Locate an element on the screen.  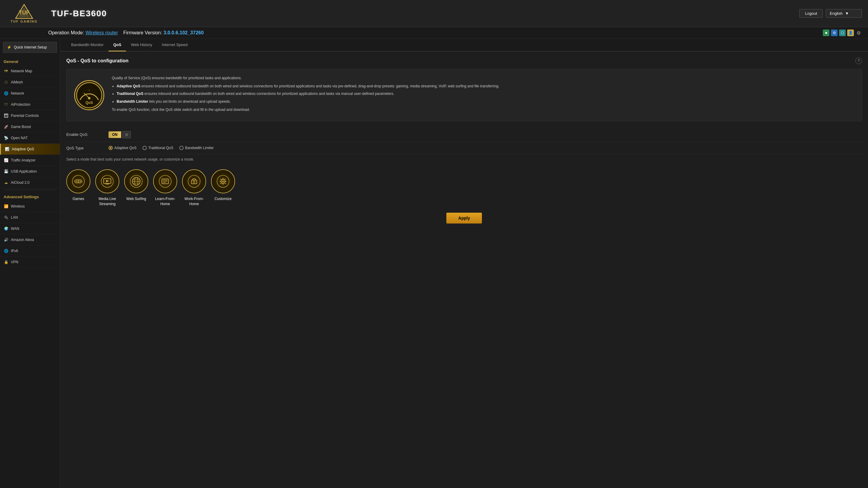
qos-logo-circle: QoS is located at coordinates (89, 95).